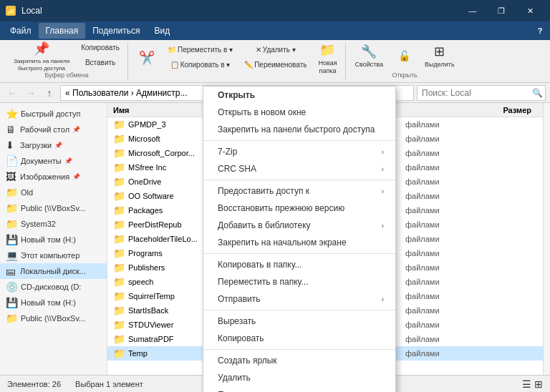 The image size is (550, 392). What do you see at coordinates (100, 63) in the screenshot?
I see `paste-label: Вставить` at bounding box center [100, 63].